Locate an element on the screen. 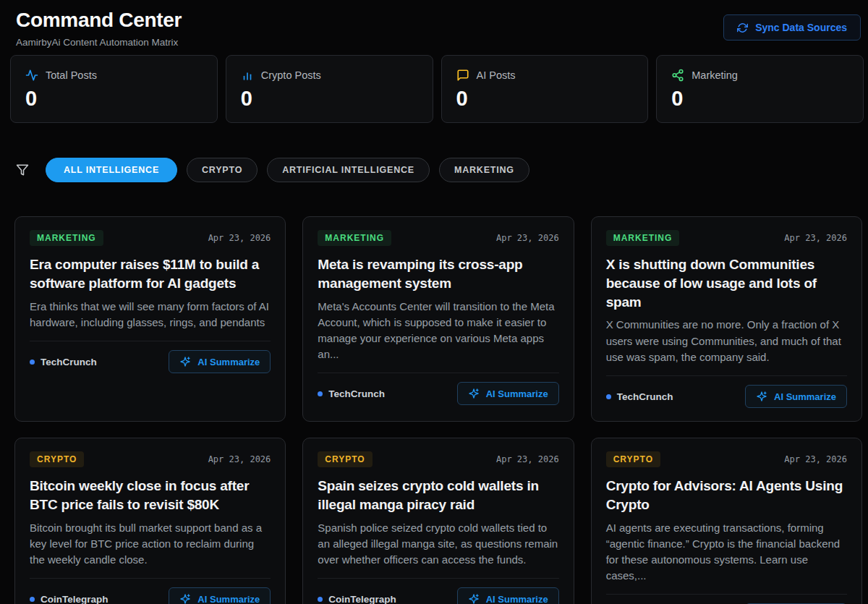 This screenshot has width=868, height=604. article-title: Meta is revamping its cross-app manageme… is located at coordinates (438, 274).